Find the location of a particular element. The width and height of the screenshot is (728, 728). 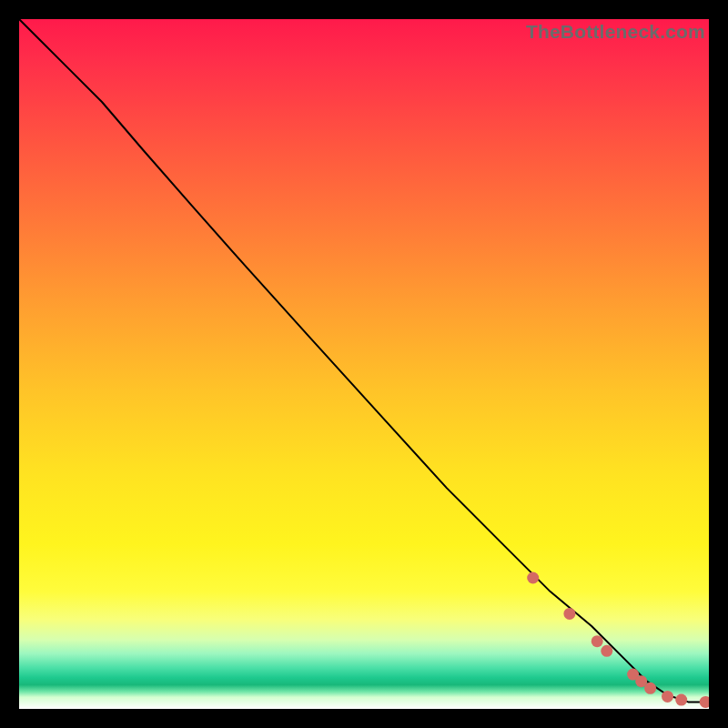

watermark-text: TheBottleneck.com is located at coordinates (615, 32).